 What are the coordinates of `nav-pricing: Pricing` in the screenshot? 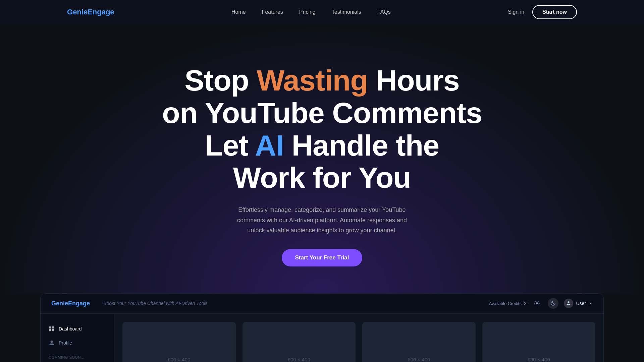 It's located at (307, 12).